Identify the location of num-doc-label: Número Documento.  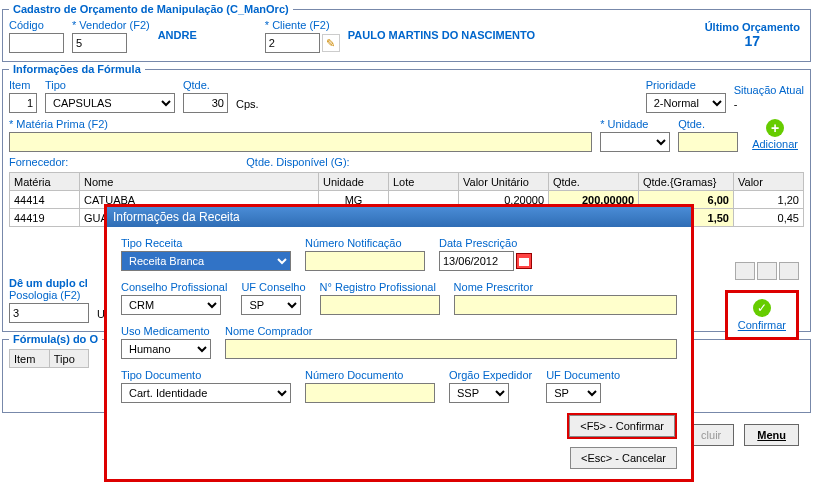
(370, 375).